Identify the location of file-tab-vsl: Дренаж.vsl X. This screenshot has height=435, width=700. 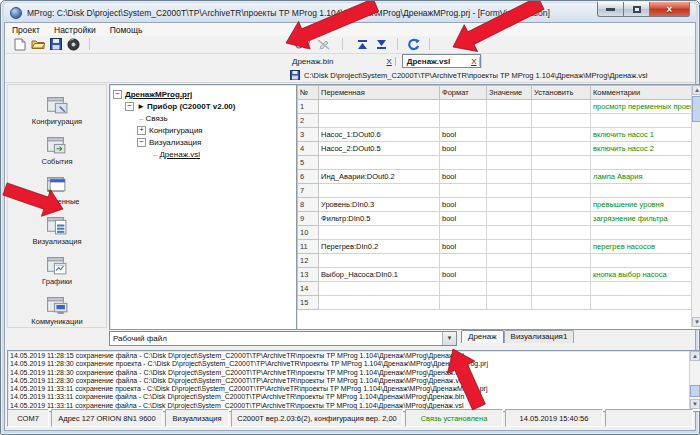
(442, 61).